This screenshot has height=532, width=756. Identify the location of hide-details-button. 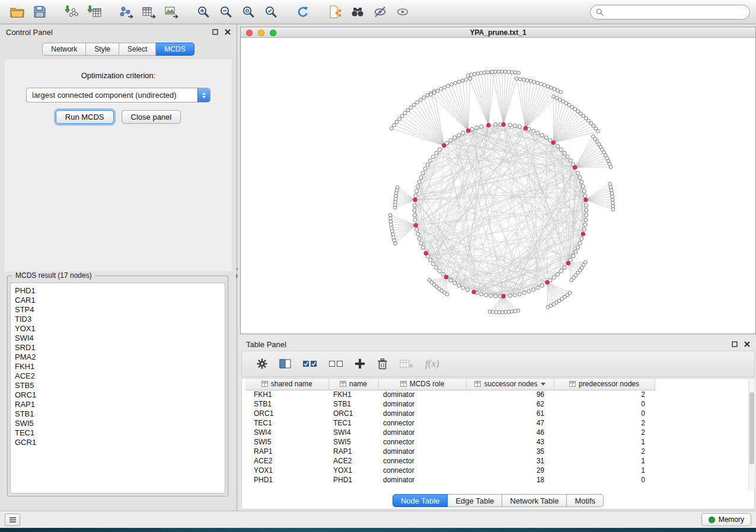
(380, 12).